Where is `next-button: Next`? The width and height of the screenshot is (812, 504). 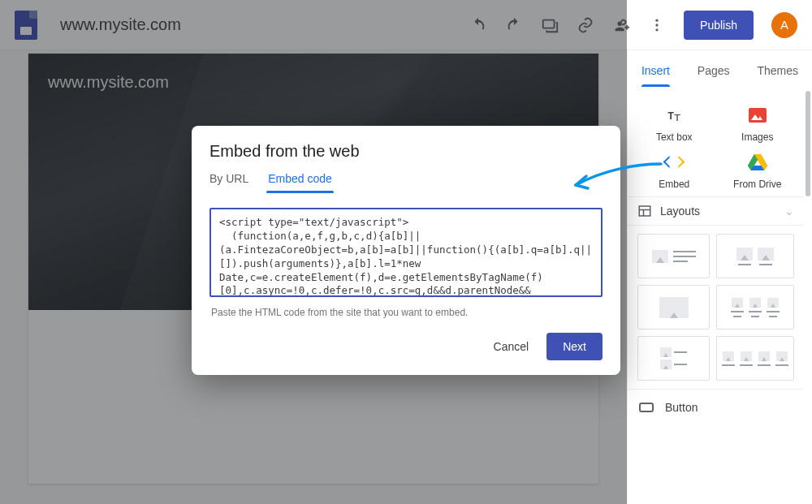
next-button: Next is located at coordinates (575, 347).